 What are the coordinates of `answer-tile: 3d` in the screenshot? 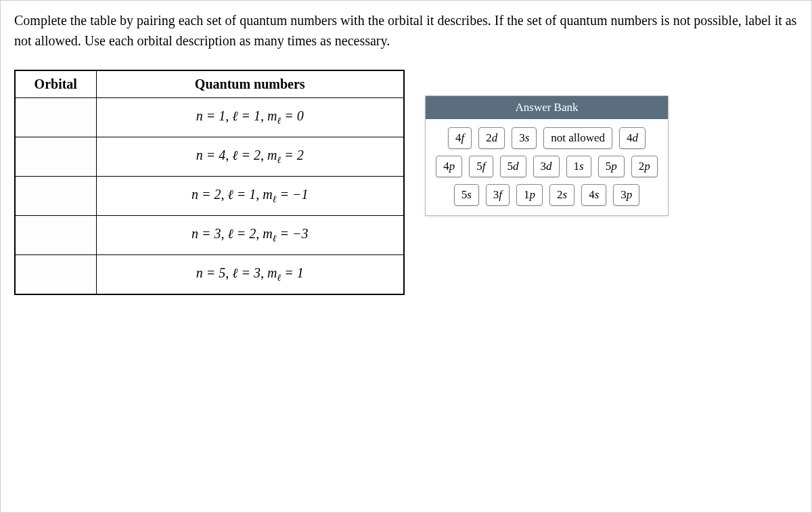 It's located at (547, 166).